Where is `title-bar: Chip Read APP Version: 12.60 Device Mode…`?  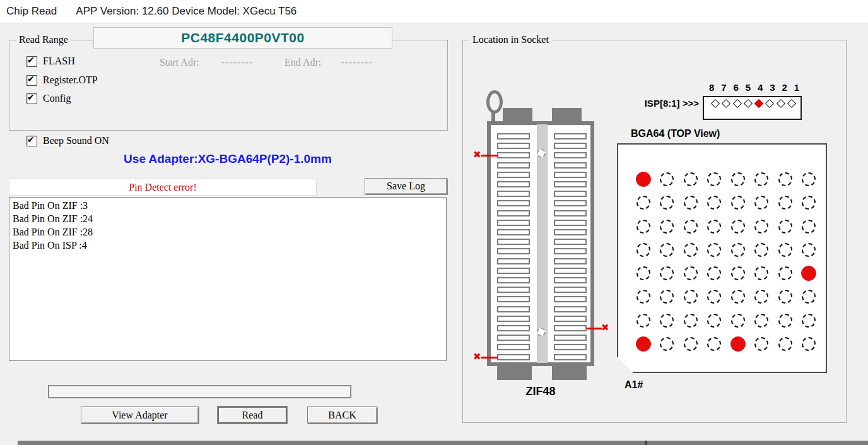
title-bar: Chip Read APP Version: 12.60 Device Mode… is located at coordinates (434, 11).